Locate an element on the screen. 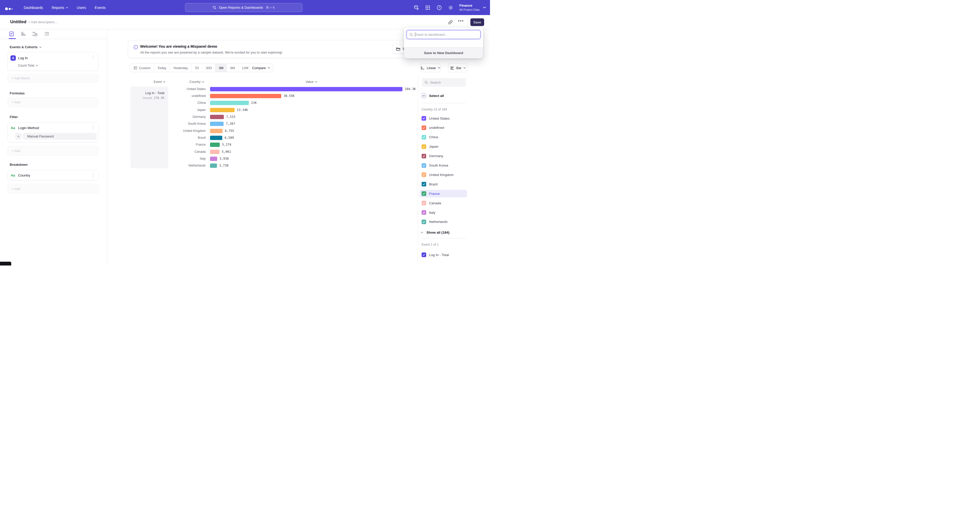 This screenshot has height=531, width=980. bar-value-label: 104.3K is located at coordinates (410, 89).